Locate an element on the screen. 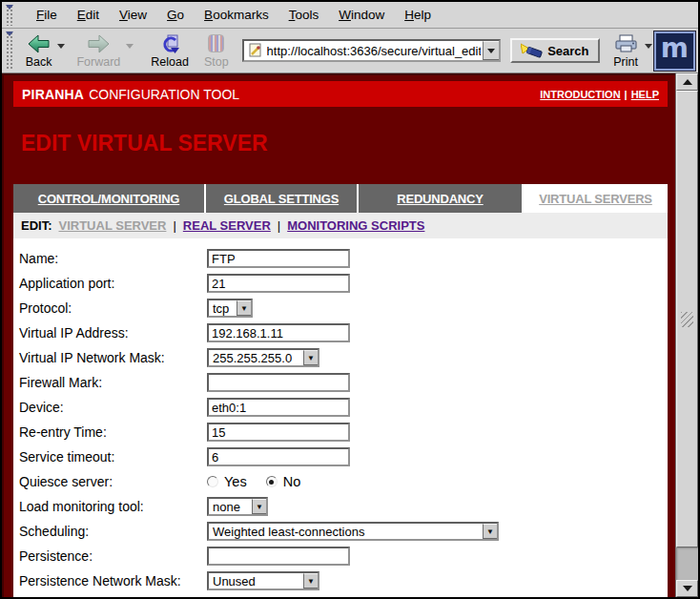 Image resolution: width=700 pixels, height=599 pixels. scrollbar-thumb is located at coordinates (687, 319).